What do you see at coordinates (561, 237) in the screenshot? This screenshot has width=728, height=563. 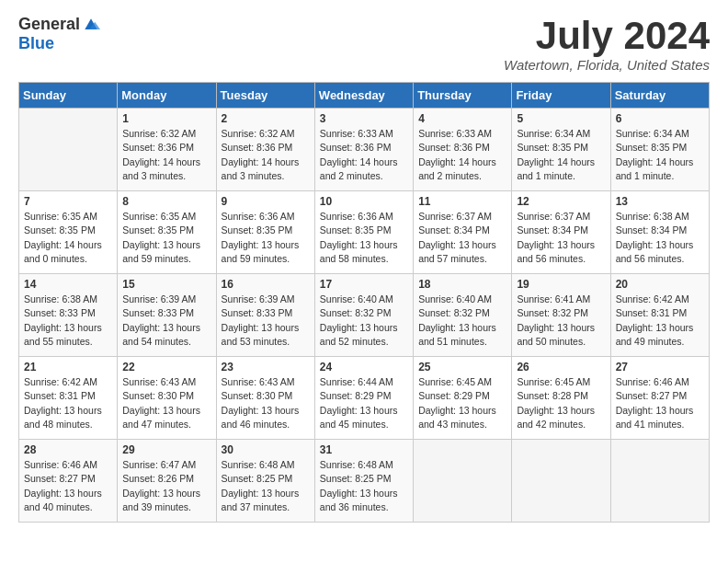 I see `day-info: Sunrise: 6:37 AM Sunset: 8:34 PM Dayligh…` at bounding box center [561, 237].